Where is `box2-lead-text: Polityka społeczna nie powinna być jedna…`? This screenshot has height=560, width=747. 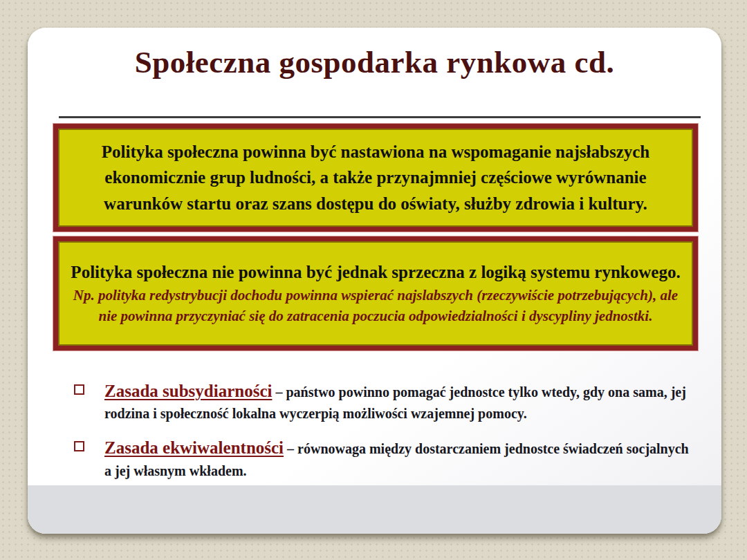 box2-lead-text: Polityka społeczna nie powinna być jedna… is located at coordinates (376, 272).